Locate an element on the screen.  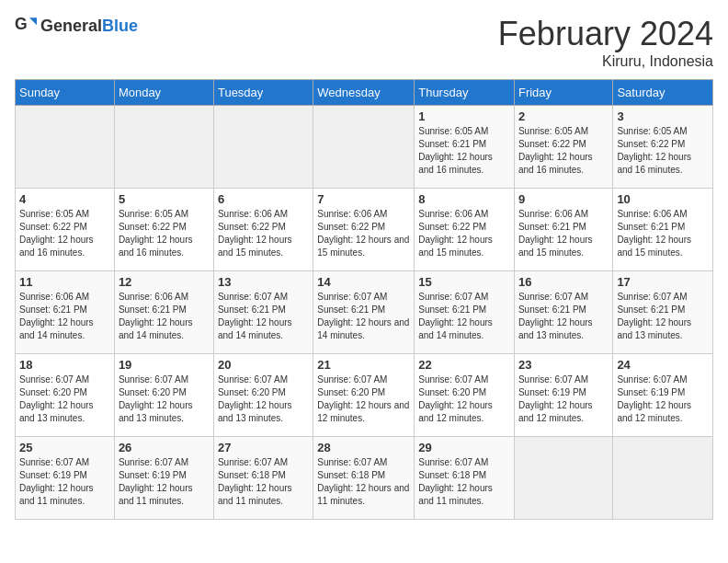
day-number: 18 is located at coordinates (64, 364).